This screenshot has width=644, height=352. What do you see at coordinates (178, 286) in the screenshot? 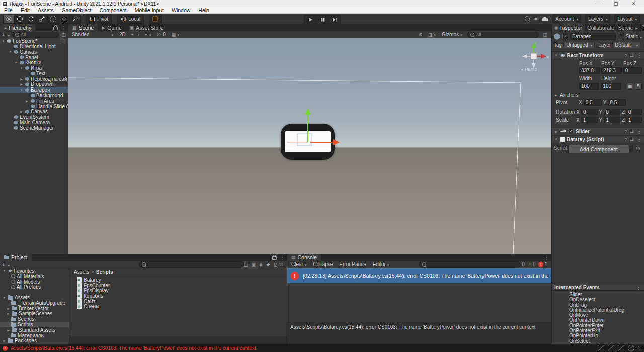
I see `file-item: FpsCounter` at bounding box center [178, 286].